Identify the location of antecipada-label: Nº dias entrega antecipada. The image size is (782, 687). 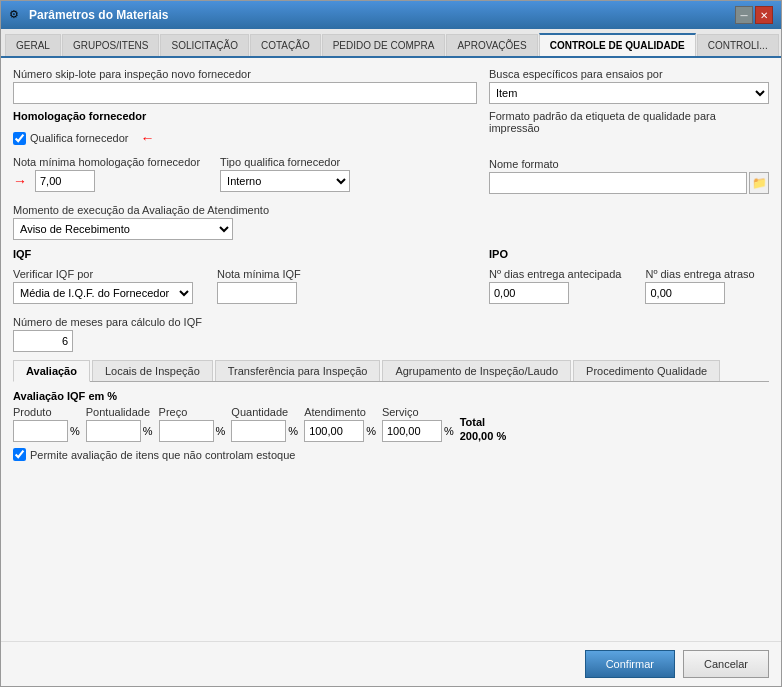
(555, 274).